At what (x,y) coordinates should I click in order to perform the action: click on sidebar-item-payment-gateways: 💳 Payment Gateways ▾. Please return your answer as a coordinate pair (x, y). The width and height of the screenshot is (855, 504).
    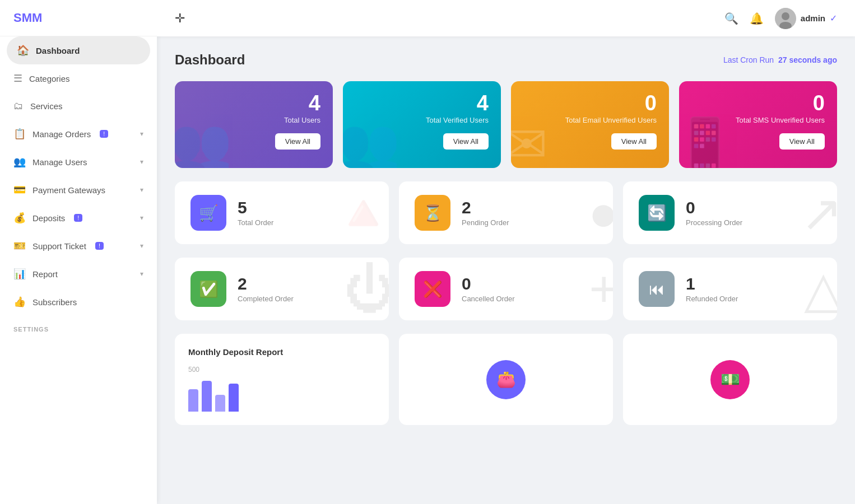
    Looking at the image, I should click on (78, 190).